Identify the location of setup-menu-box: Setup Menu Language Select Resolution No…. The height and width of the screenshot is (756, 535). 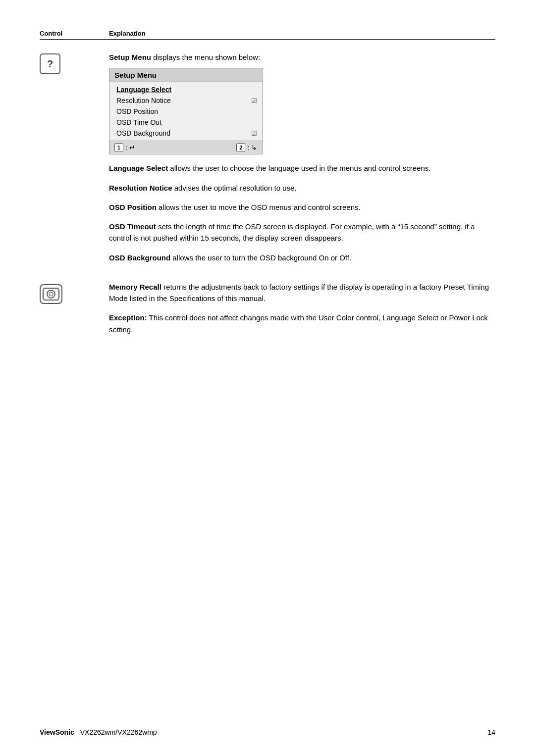
(186, 111).